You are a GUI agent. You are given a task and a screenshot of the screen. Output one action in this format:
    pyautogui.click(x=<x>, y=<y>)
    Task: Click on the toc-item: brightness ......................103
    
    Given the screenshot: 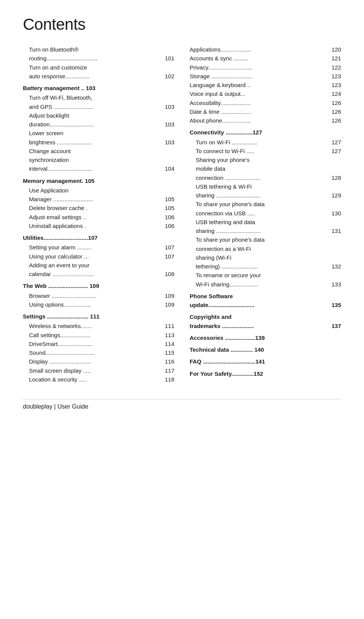 What is the action you would take?
    pyautogui.click(x=98, y=142)
    